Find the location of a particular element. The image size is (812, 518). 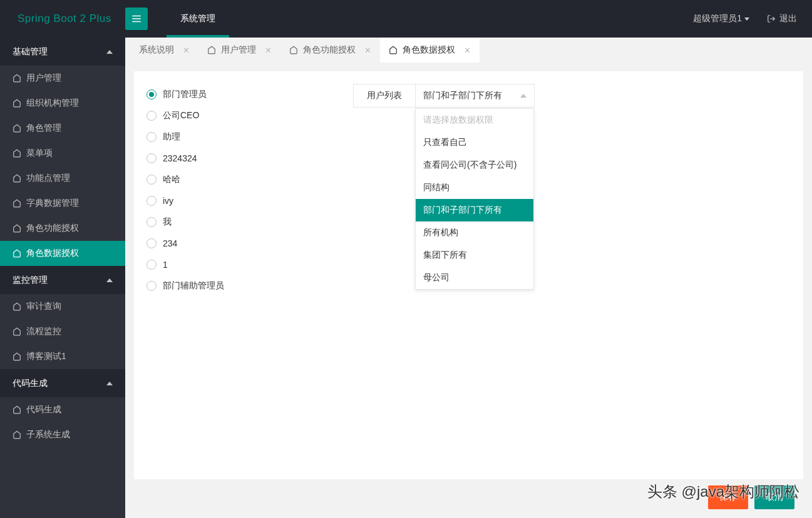

sidebar-item: 角色数据授权 is located at coordinates (63, 253).